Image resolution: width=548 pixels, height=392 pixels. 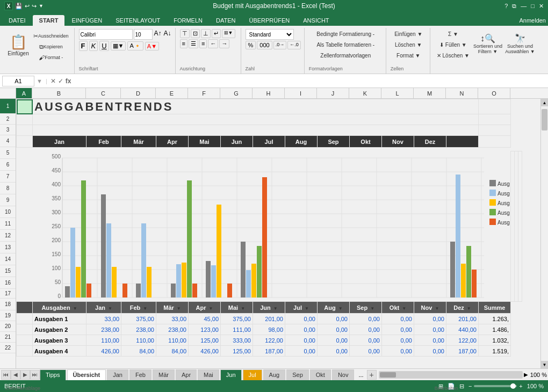 What do you see at coordinates (25, 340) in the screenshot?
I see `cell-a21` at bounding box center [25, 340].